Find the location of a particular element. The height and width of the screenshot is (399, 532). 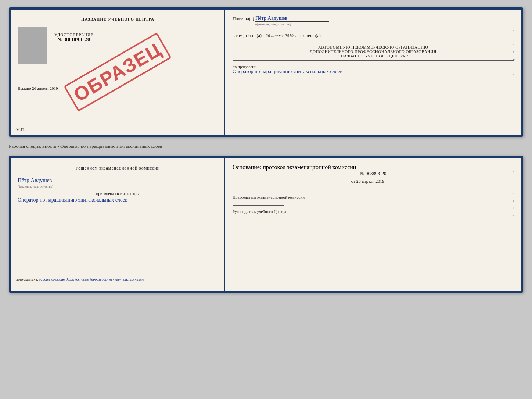

c-line-3: – is located at coordinates (514, 37).